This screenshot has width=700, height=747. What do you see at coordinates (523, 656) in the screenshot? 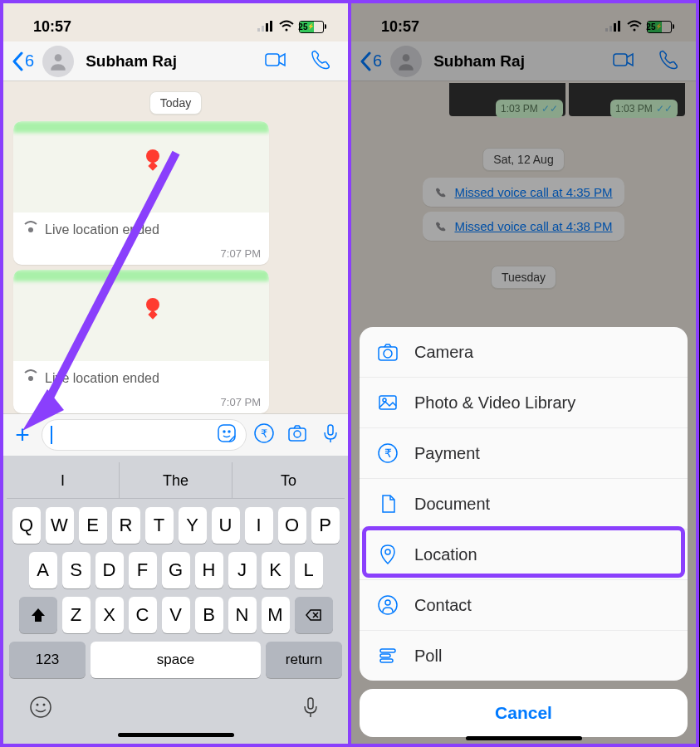
I see `sheet-item-poll: Poll` at bounding box center [523, 656].